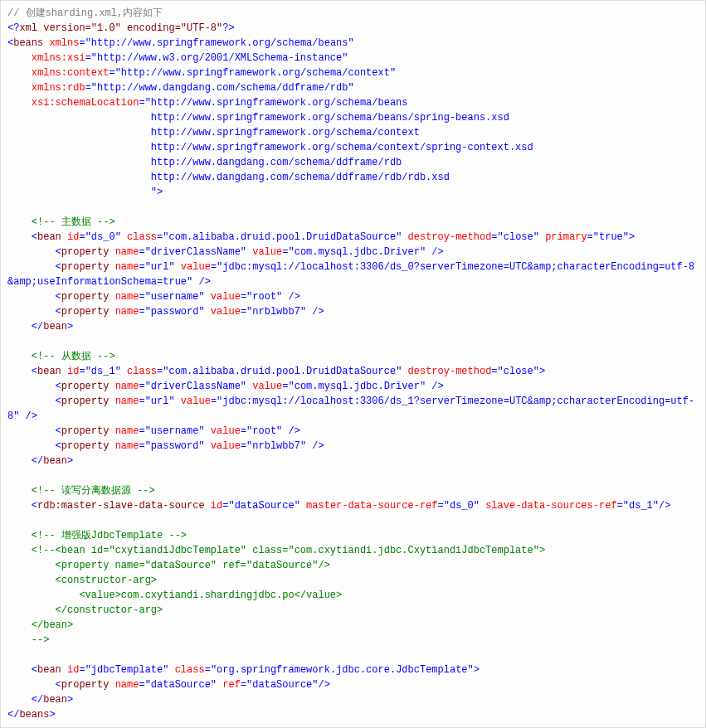 This screenshot has height=728, width=706. I want to click on code-token: <constructor-arg>, so click(82, 580).